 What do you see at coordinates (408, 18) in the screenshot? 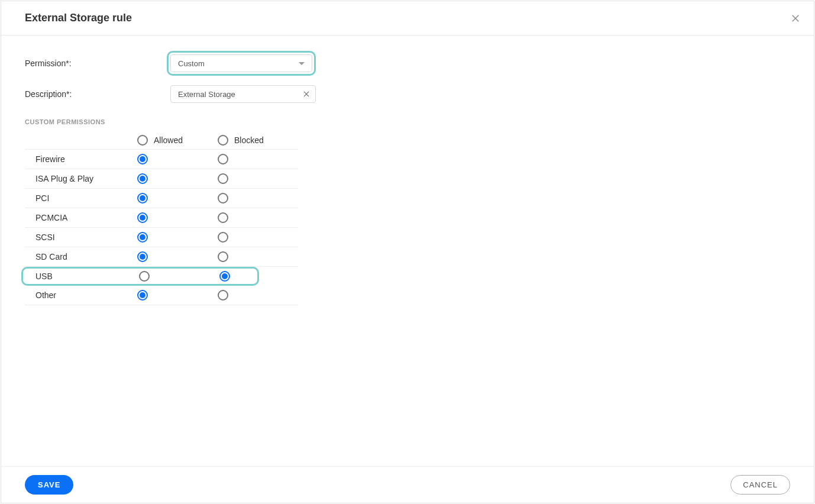
I see `dialog-header: External Storage rule` at bounding box center [408, 18].